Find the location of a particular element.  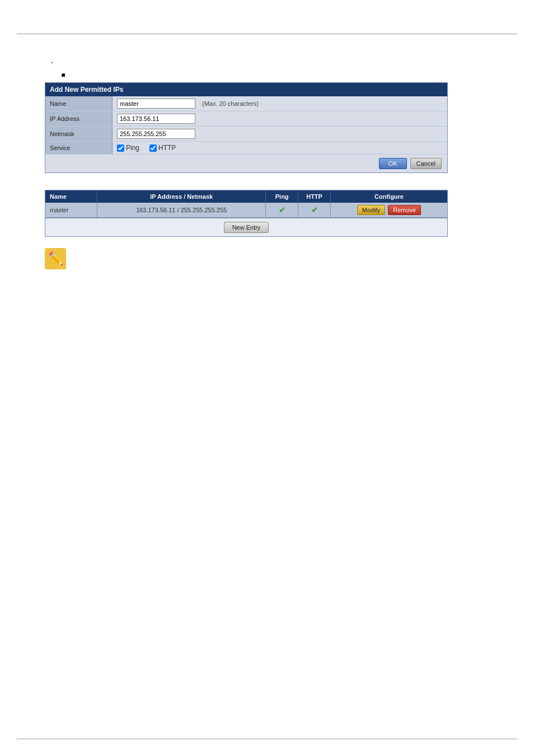

service-value: Ping HTTP is located at coordinates (280, 148).